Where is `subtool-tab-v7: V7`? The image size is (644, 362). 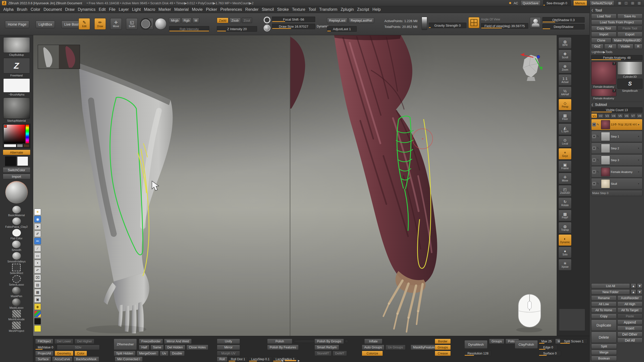 subtool-tab-v7: V7 is located at coordinates (633, 116).